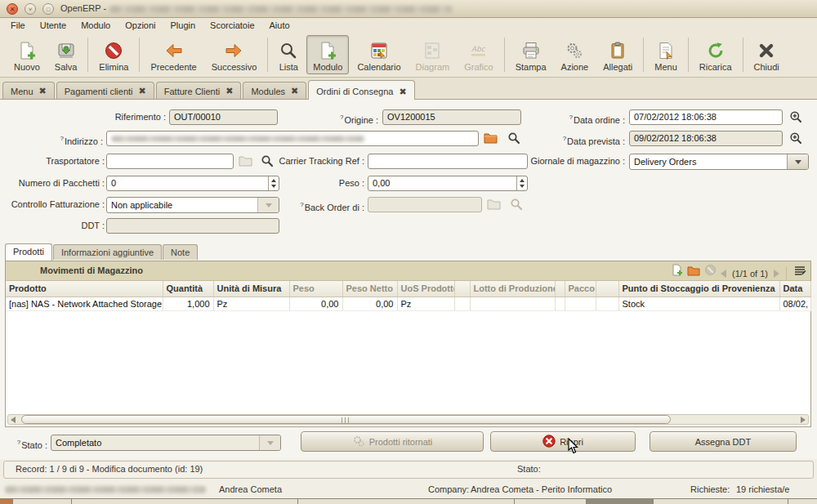 The width and height of the screenshot is (817, 504). What do you see at coordinates (199, 90) in the screenshot?
I see `tab-fatture-clienti: Fatture Clienti✖` at bounding box center [199, 90].